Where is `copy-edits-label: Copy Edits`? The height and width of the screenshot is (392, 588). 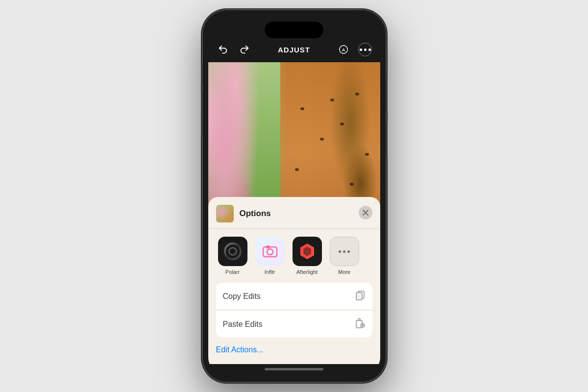
copy-edits-label: Copy Edits is located at coordinates (242, 296).